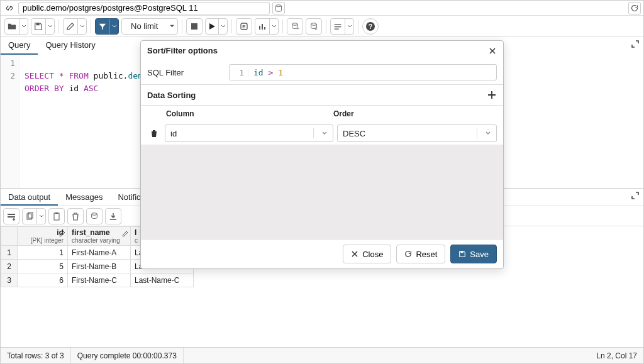  I want to click on add-sort-button, so click(492, 95).